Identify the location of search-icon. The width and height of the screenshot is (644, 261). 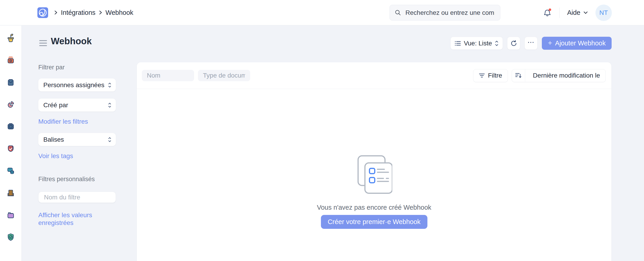
(398, 13).